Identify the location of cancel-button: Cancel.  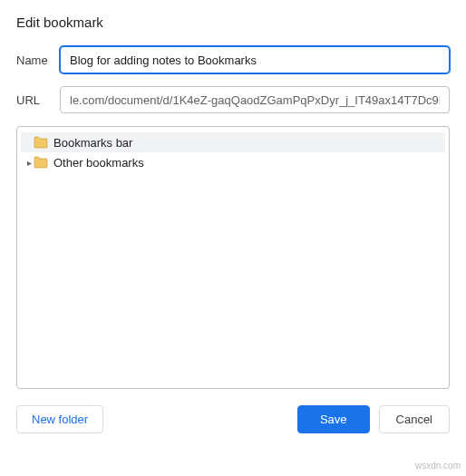
(414, 419).